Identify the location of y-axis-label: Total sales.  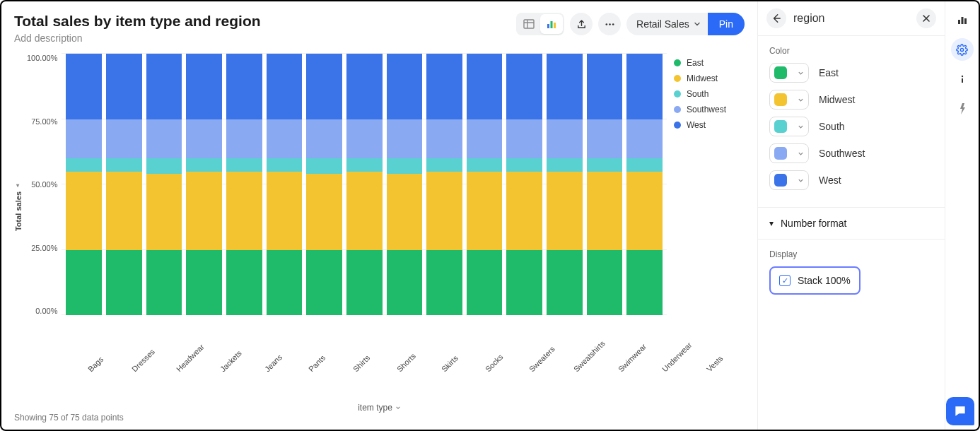
(18, 206).